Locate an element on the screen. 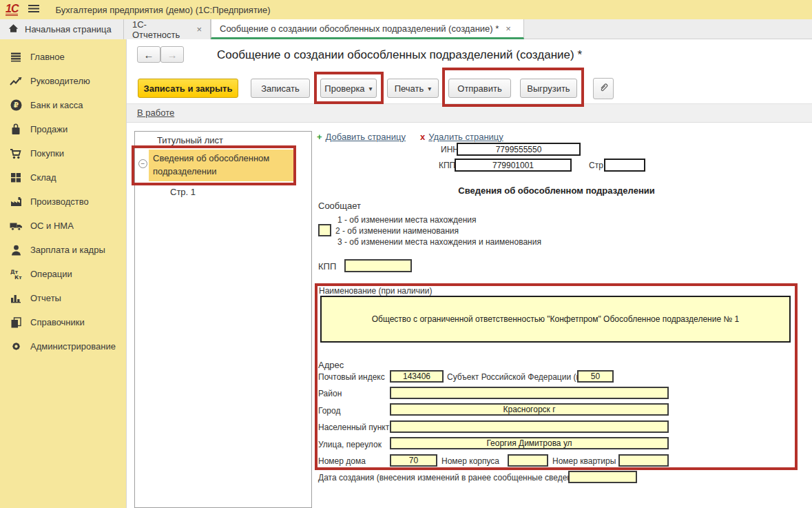 Image resolution: width=812 pixels, height=508 pixels. notify-code-field is located at coordinates (325, 230).